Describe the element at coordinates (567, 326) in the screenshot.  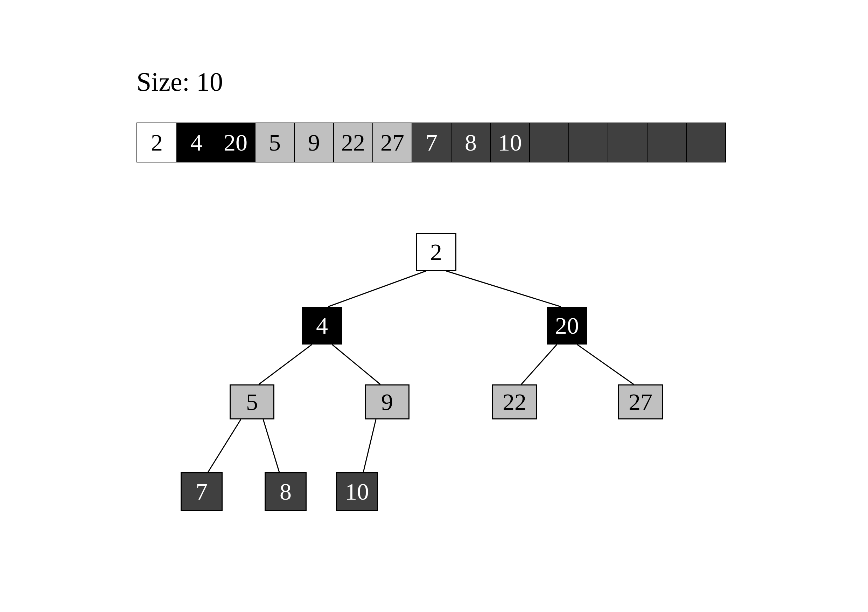
I see `tree-node: 20` at that location.